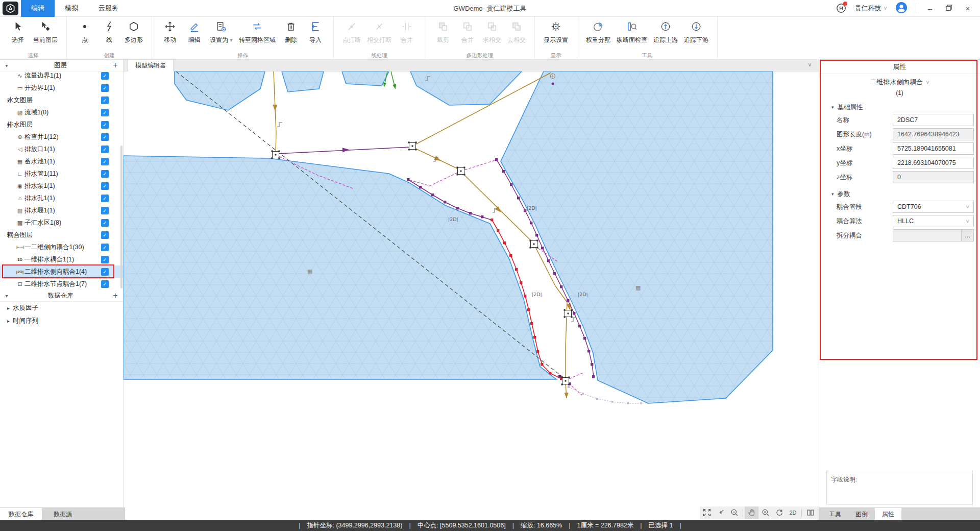  What do you see at coordinates (45, 32) in the screenshot?
I see `current-layer-button: 当前图层` at bounding box center [45, 32].